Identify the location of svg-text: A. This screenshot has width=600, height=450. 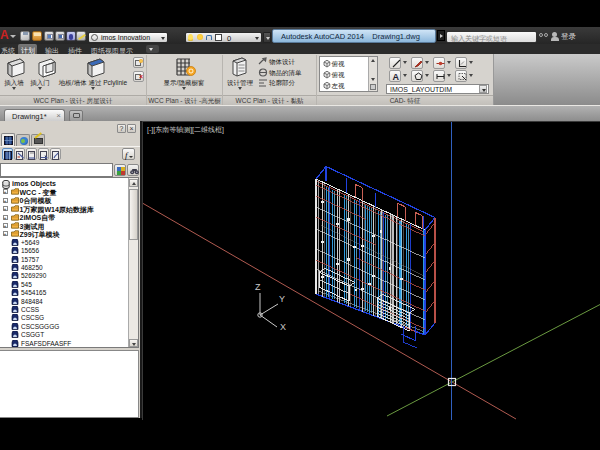
(396, 76).